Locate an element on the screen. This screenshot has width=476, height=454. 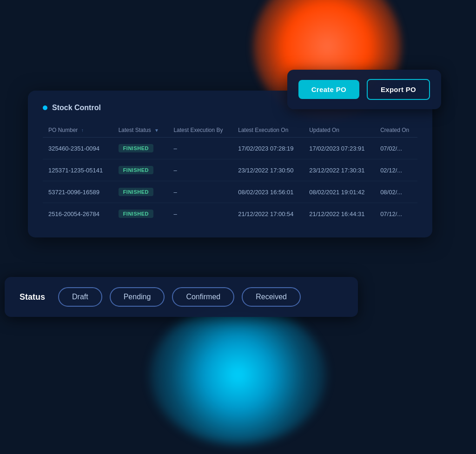
col-po-number: PO Number ↑ is located at coordinates (78, 130).